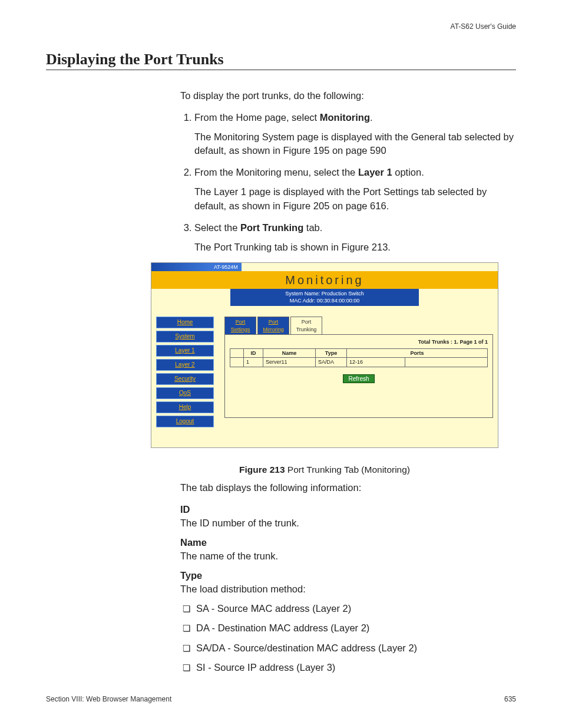 This screenshot has width=562, height=728. Describe the element at coordinates (348, 516) in the screenshot. I see `definition-id: ID The ID number of the trunk.` at that location.